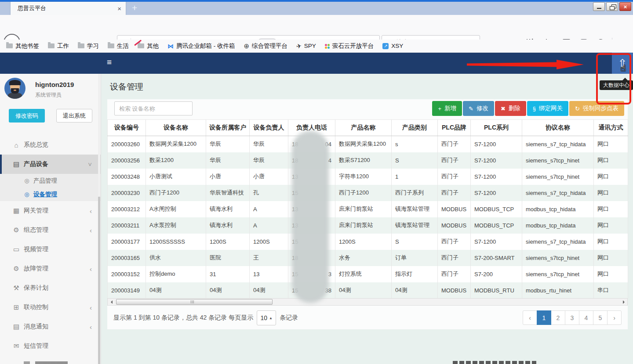 This screenshot has height=364, width=633. Describe the element at coordinates (15, 96) in the screenshot. I see `avatar-shirt` at that location.